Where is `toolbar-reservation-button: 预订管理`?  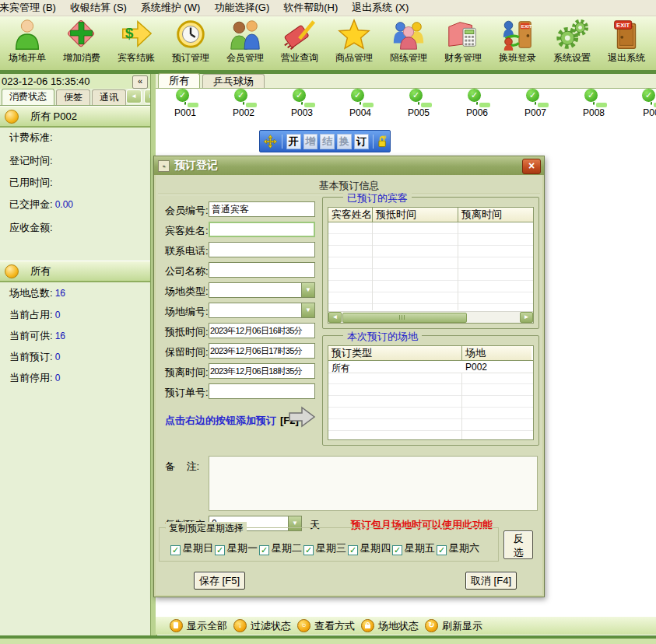
toolbar-reservation-button: 预订管理 is located at coordinates (191, 44).